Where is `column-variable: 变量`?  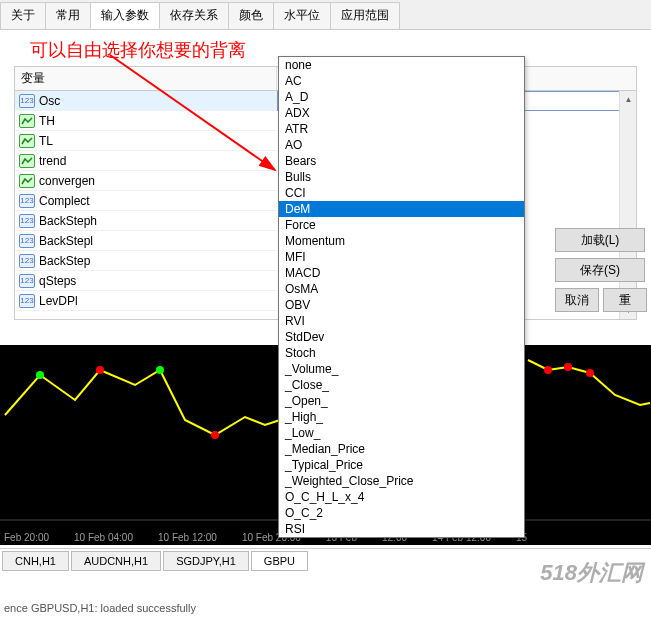
column-variable: 变量 is located at coordinates (146, 78).